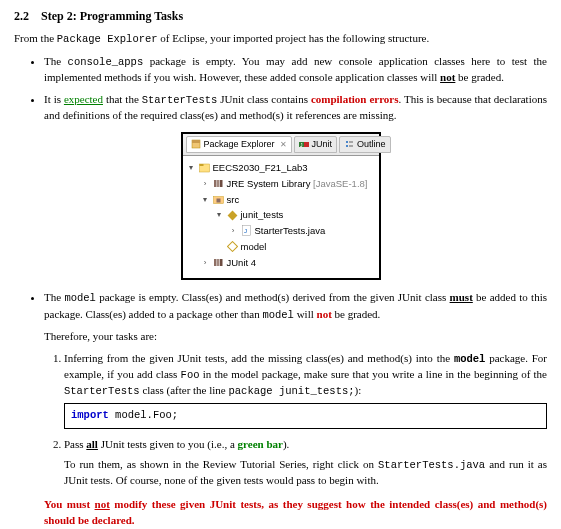  Describe the element at coordinates (298, 184) in the screenshot. I see `tree-label: JRE System Library [JavaSE-1.8]` at that location.